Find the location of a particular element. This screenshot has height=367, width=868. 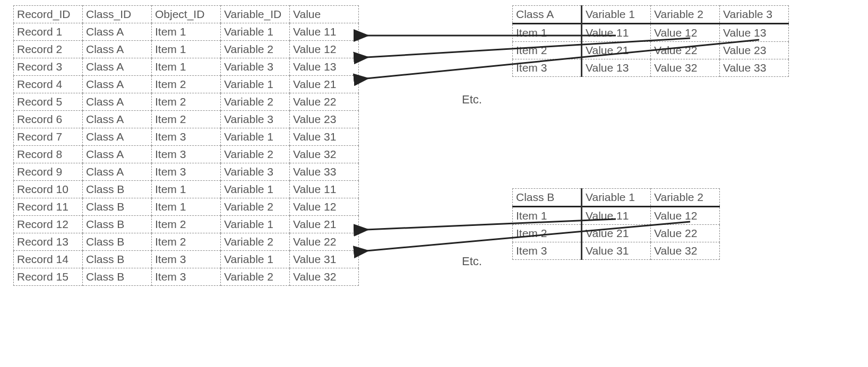

table-row: Record 6Class AItem 2Variable 3Value 23 is located at coordinates (186, 120).